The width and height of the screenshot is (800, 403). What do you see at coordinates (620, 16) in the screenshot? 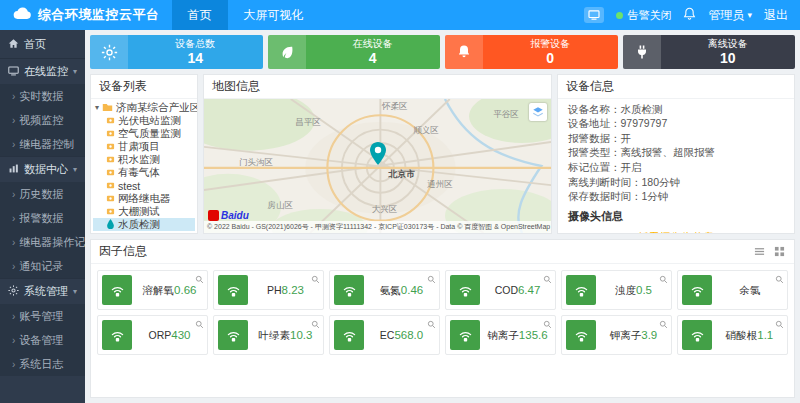
I see `status-dot` at bounding box center [620, 16].